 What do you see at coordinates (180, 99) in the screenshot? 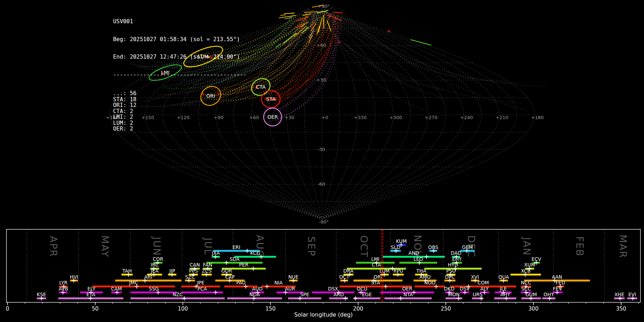
I see `shower-count-line: STA: 18` at bounding box center [180, 99].